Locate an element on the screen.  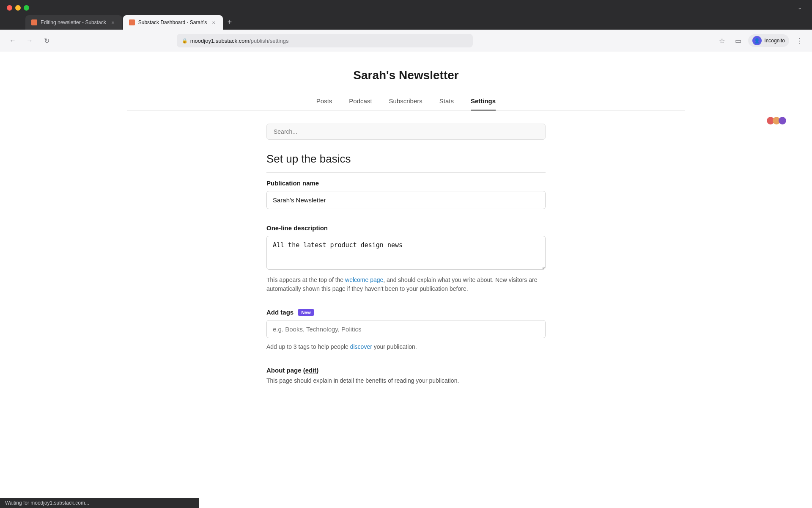
maximize-button is located at coordinates (26, 8).